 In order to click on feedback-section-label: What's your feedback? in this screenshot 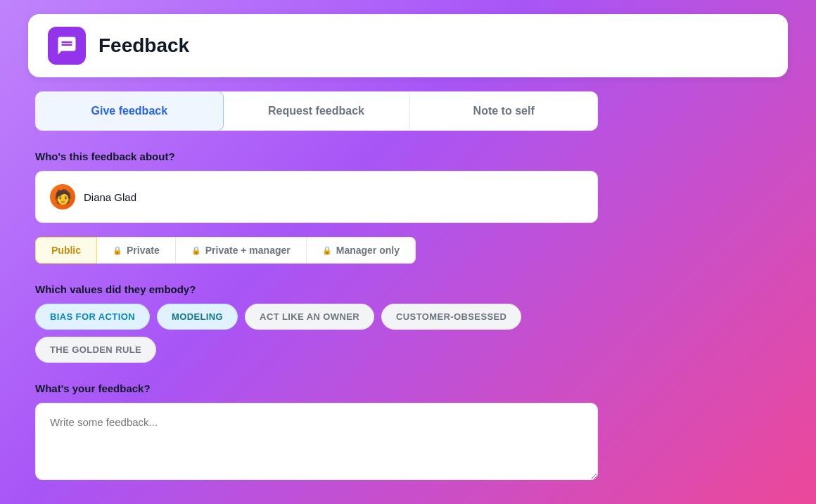, I will do `click(408, 388)`.